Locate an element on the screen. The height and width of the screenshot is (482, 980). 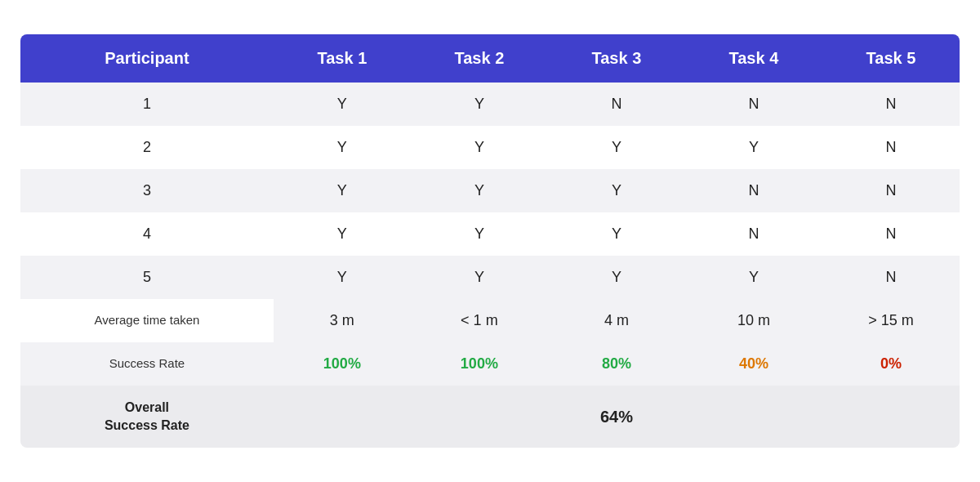
overall-success-label: OverallSuccess Rate is located at coordinates (147, 417).